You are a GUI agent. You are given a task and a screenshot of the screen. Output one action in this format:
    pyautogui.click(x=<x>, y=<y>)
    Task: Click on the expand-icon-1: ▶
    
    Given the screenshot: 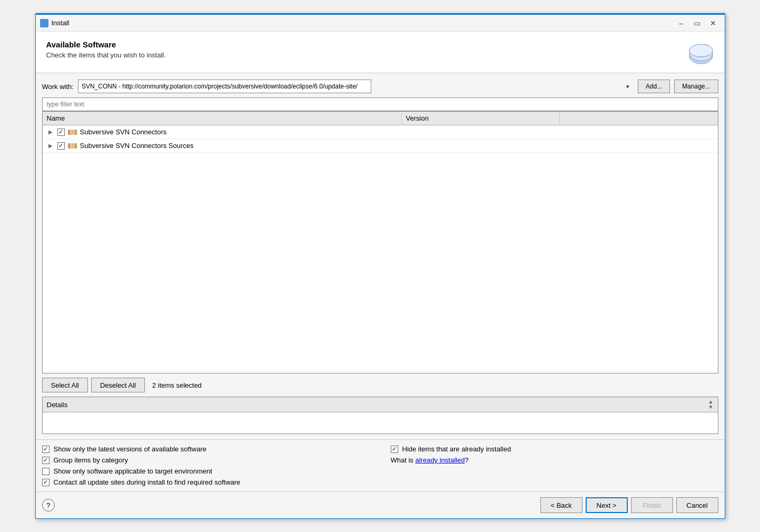 What is the action you would take?
    pyautogui.click(x=51, y=132)
    